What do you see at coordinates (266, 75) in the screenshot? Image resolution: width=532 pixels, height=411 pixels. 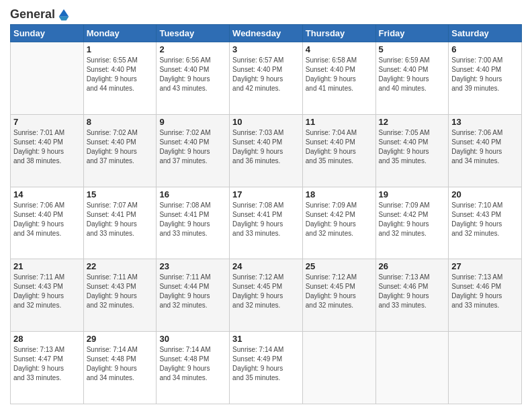 I see `day-info: Sunrise: 6:57 AM Sunset: 4:40 PM Dayligh…` at bounding box center [266, 75].